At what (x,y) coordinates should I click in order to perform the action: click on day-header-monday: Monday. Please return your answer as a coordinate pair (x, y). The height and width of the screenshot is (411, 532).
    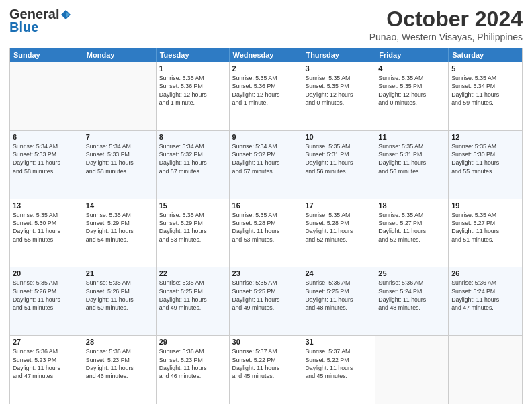
    Looking at the image, I should click on (120, 55).